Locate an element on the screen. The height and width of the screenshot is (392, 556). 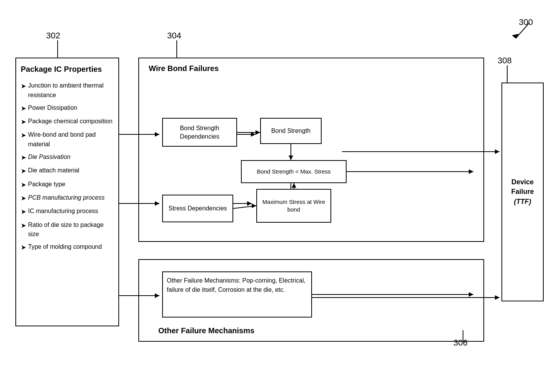
list-item: ➤ Package chemical composition is located at coordinates (67, 122).